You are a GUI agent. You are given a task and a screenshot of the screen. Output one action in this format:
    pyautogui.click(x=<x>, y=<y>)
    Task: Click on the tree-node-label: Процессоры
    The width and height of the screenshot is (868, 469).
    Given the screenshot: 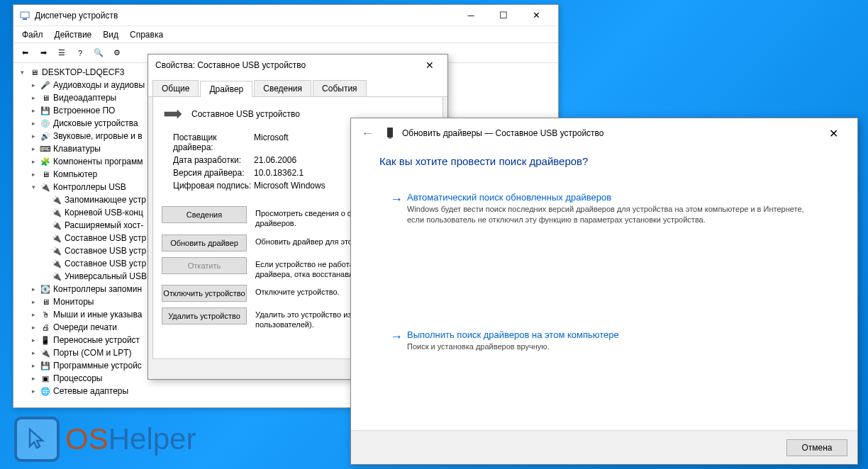 What is the action you would take?
    pyautogui.click(x=78, y=378)
    